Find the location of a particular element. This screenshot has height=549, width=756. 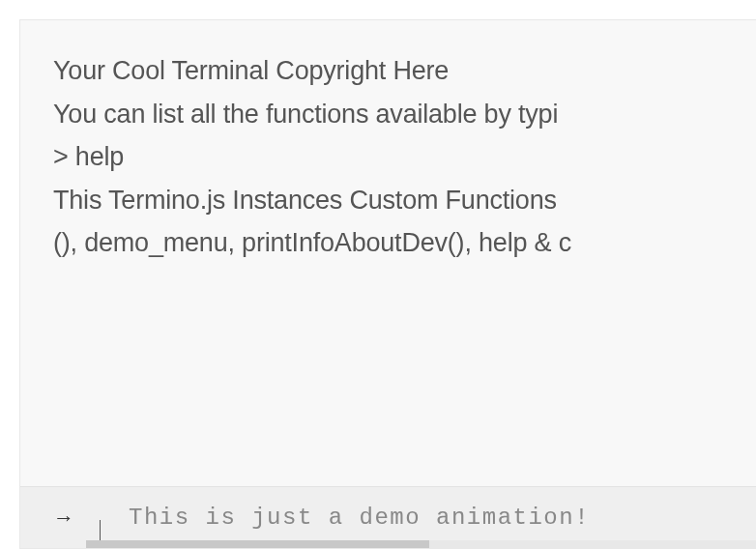

terminal-line: > help is located at coordinates (398, 157).